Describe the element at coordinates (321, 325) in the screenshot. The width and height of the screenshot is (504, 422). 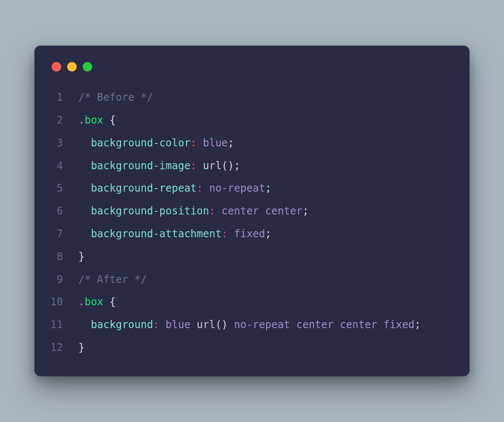
I see `token-value: no-repeat center center fixed` at that location.